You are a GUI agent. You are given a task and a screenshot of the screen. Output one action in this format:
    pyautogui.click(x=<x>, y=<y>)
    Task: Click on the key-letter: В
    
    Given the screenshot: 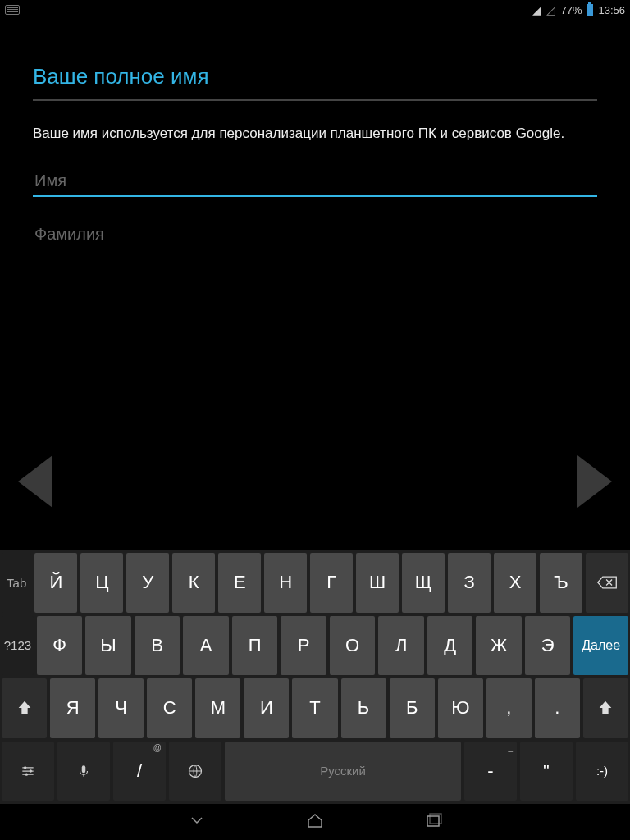 What is the action you would take?
    pyautogui.click(x=158, y=646)
    